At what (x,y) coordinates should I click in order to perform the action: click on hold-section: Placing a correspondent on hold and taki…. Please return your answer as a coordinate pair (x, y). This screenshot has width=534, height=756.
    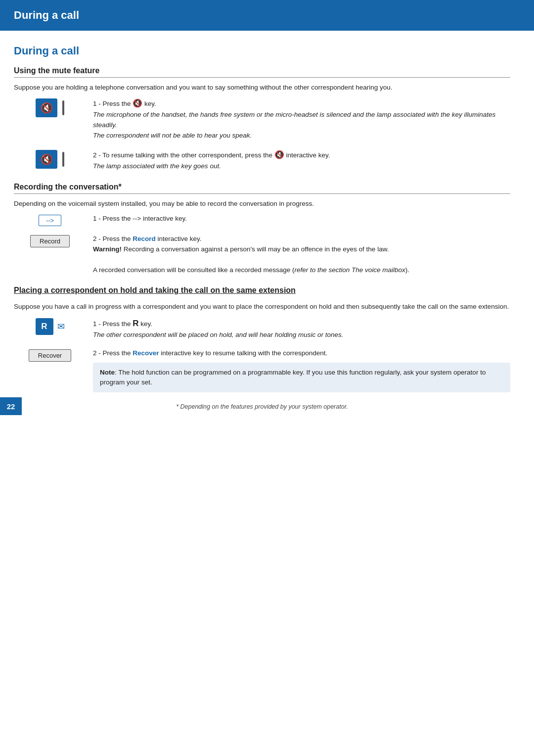
    Looking at the image, I should click on (262, 339).